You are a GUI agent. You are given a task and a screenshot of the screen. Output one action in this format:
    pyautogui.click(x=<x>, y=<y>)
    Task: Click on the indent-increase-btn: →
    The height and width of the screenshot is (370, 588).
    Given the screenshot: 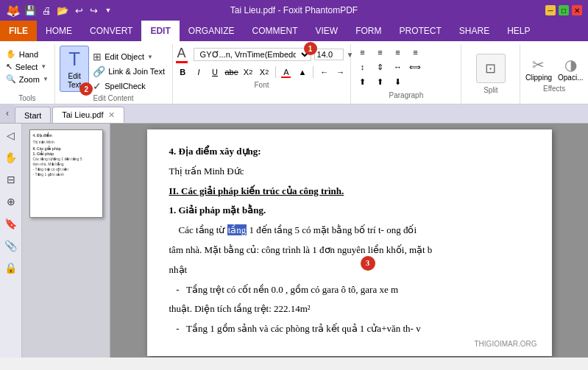 What is the action you would take?
    pyautogui.click(x=340, y=72)
    